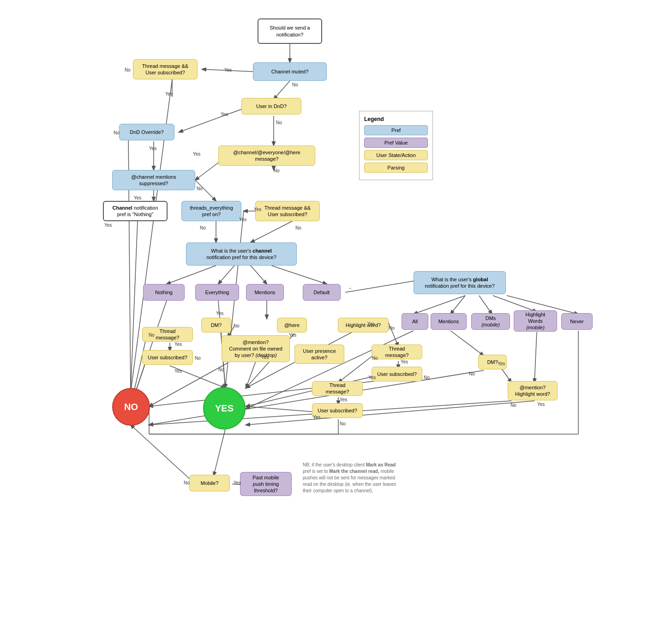 This screenshot has height=641, width=672. I want to click on channel-mentions-suppressed-label: @channel mentions suppressed?, so click(154, 180).